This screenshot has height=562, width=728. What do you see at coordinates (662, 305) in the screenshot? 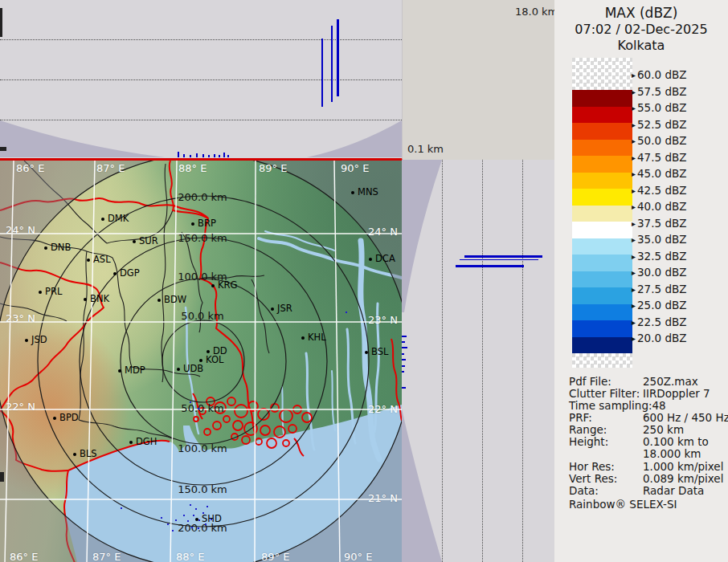
I see `scale-value: 25.0 dBZ` at bounding box center [662, 305].